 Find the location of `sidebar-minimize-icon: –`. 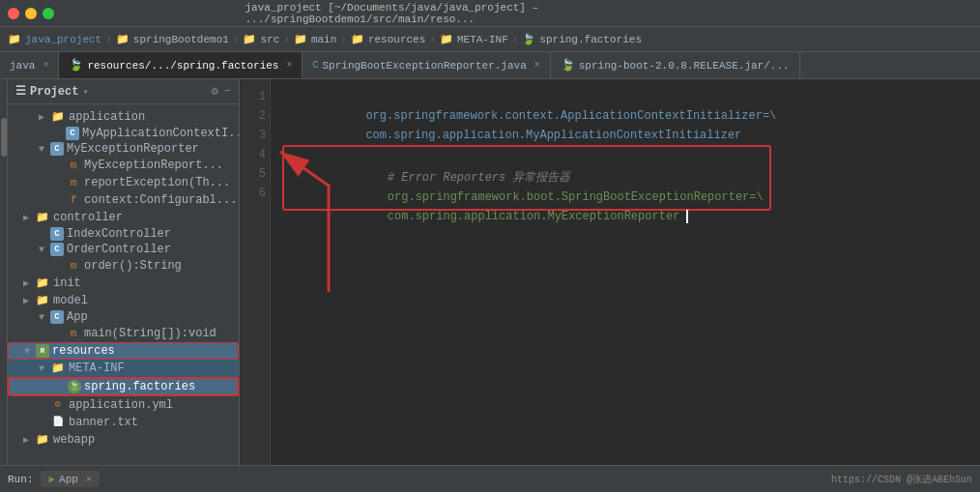

sidebar-minimize-icon: – is located at coordinates (228, 91).